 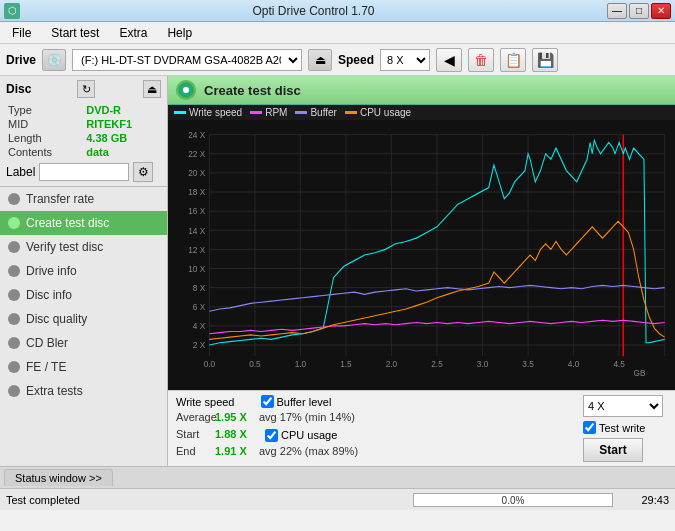 I want to click on nav-label-fe-te: FE / TE, so click(x=46, y=367).